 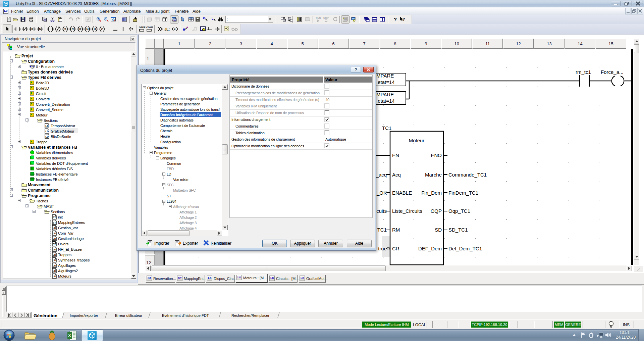 What do you see at coordinates (402, 193) in the screenshot?
I see `svg-text: ENABLE` at bounding box center [402, 193].